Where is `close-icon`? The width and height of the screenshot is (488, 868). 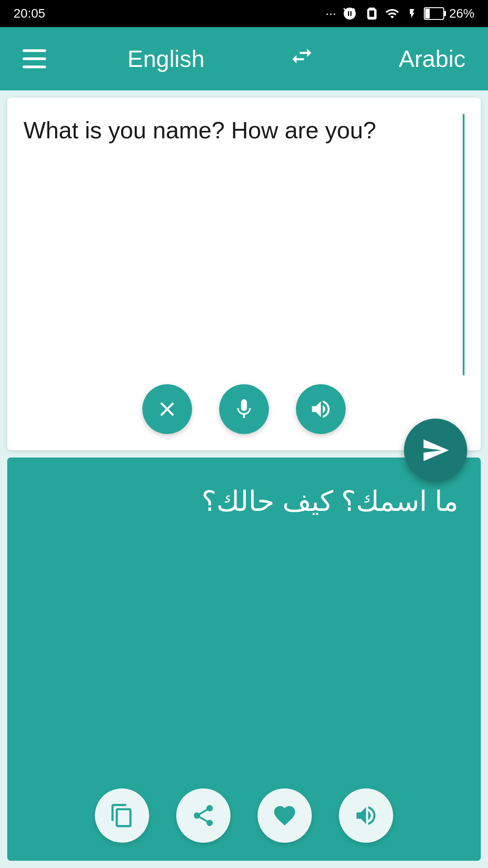 close-icon is located at coordinates (167, 409).